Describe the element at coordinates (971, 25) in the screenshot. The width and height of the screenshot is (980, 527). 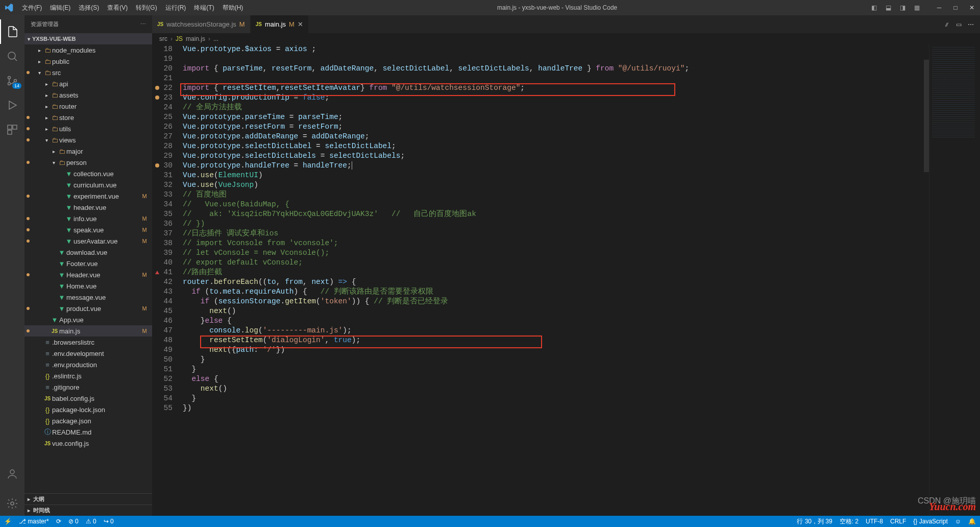
I see `more-icon: ⋯` at that location.